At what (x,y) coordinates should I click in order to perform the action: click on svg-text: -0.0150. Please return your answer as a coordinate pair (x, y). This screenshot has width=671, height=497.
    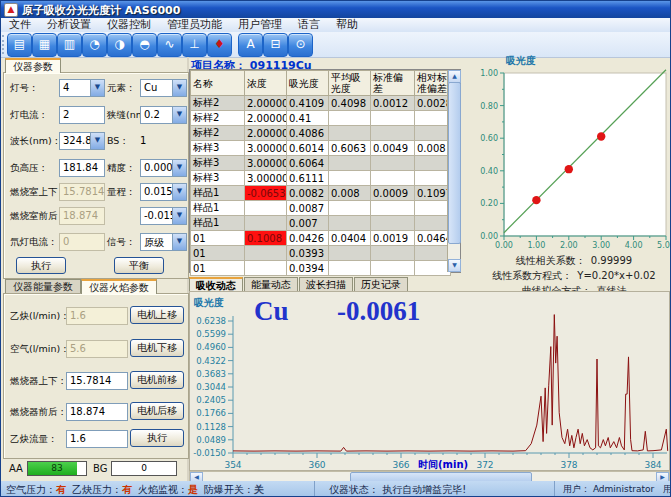
    Looking at the image, I should click on (210, 453).